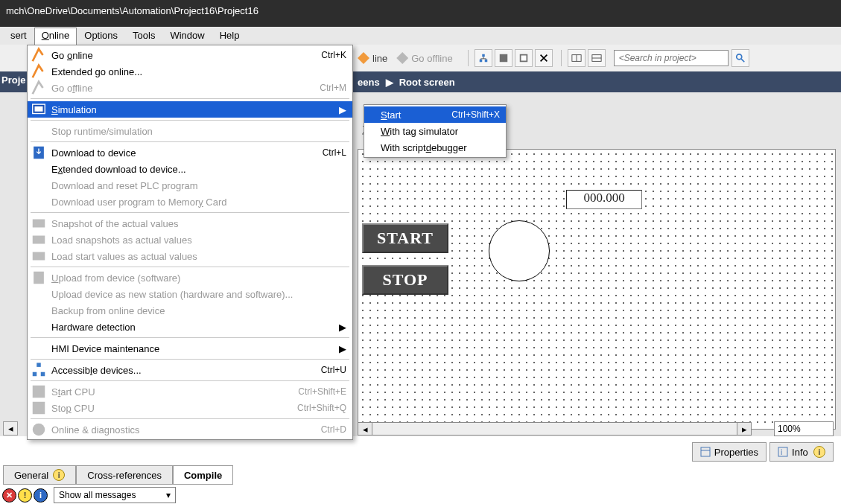 This screenshot has width=841, height=504. What do you see at coordinates (39, 392) in the screenshot?
I see `start-cpu-icon` at bounding box center [39, 392].